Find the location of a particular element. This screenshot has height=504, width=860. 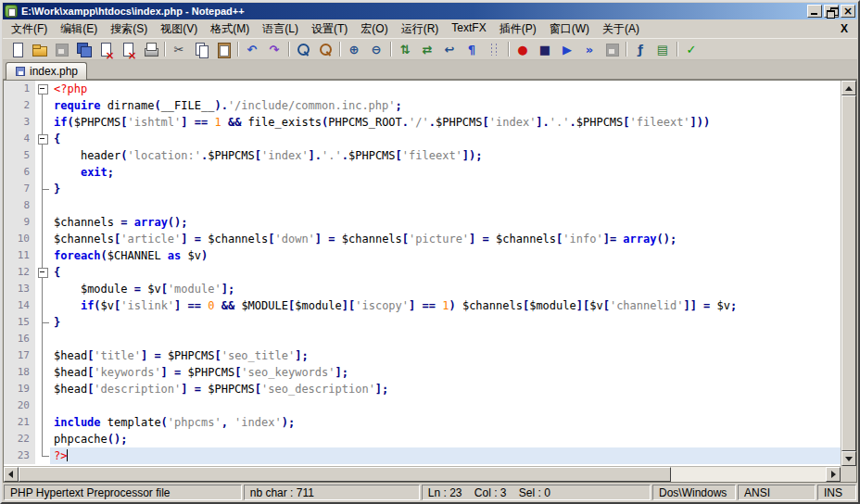

code-line: 15} is located at coordinates (423, 322).